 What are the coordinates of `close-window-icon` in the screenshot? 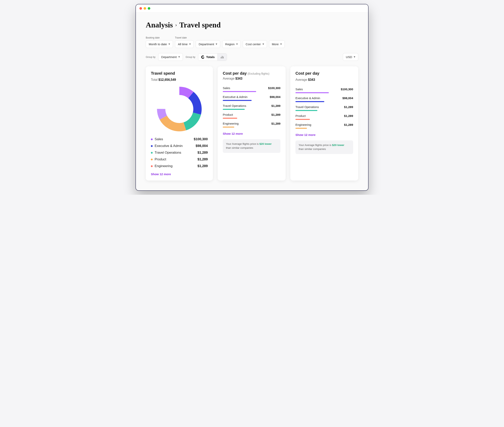 It's located at (141, 8).